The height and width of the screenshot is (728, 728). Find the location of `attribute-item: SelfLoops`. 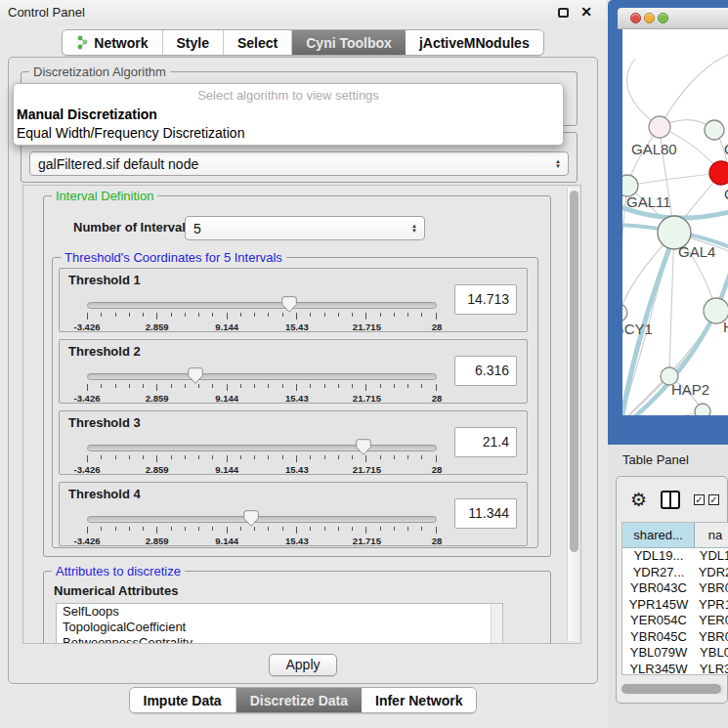

attribute-item: SelfLoops is located at coordinates (279, 612).